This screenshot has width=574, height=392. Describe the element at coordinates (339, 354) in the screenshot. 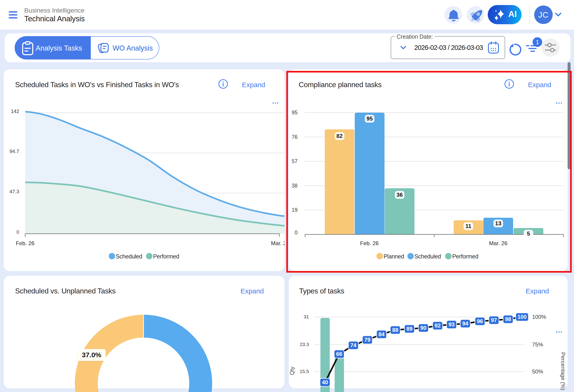

I see `svg-text: 66` at that location.